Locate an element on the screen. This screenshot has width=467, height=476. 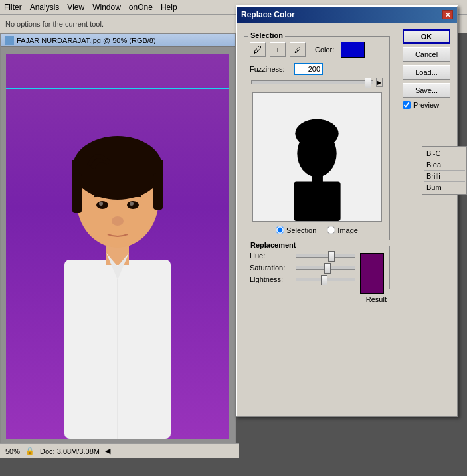
right-panel-item-3: Bum is located at coordinates (444, 187).